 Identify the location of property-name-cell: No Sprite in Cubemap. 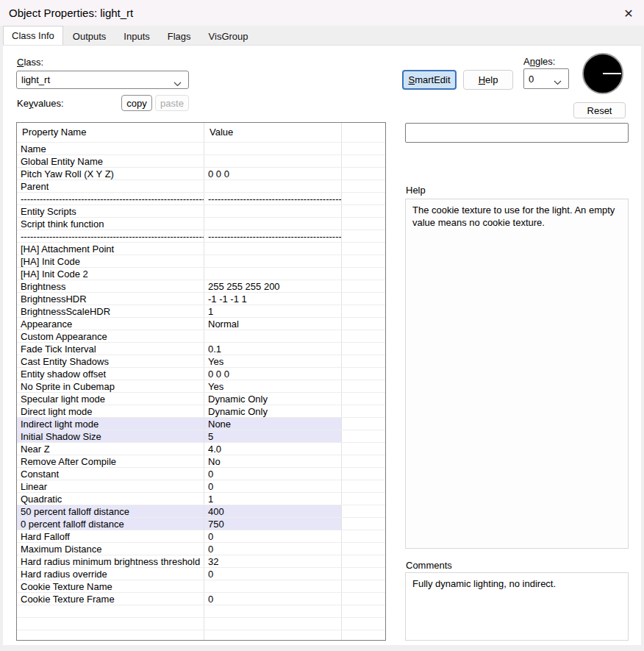
(110, 386).